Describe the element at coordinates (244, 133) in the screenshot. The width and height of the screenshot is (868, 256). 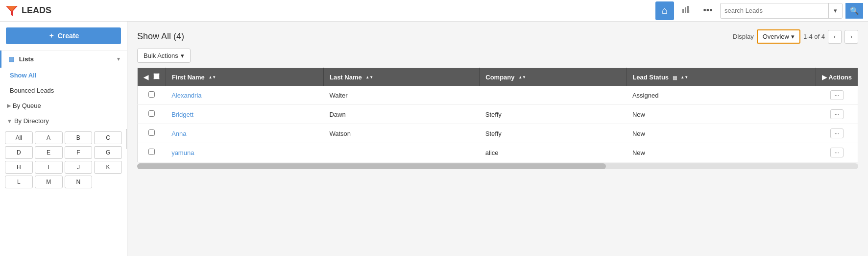
I see `row-first-name-2: Anna` at that location.